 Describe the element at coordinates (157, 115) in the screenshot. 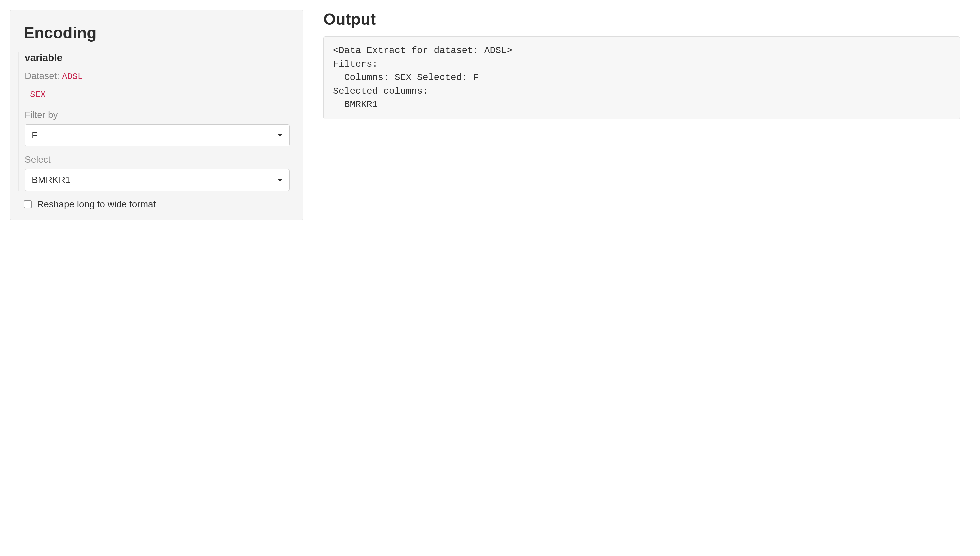

I see `encoding-panel: Encoding variable Dataset: ADSL SEX Filt…` at that location.